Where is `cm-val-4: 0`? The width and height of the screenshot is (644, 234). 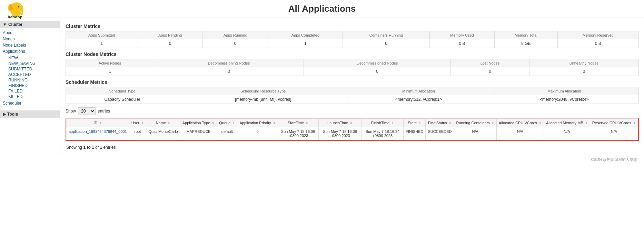
cm-val-4: 0 is located at coordinates (386, 43).